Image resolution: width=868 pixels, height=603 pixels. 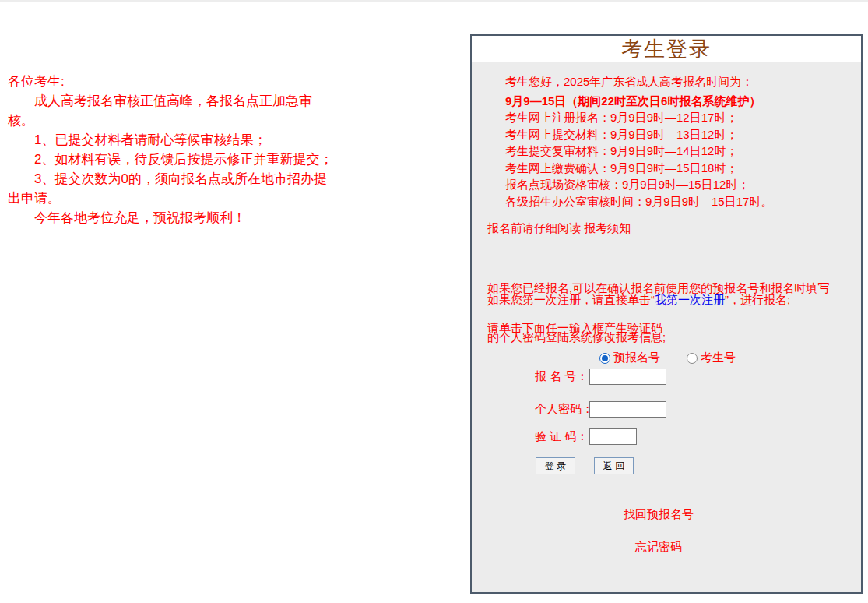 I want to click on first-register-paragraph: 如果您第一次注册，请直接单击“我第一次注册”，进行报名;, so click(x=638, y=299).